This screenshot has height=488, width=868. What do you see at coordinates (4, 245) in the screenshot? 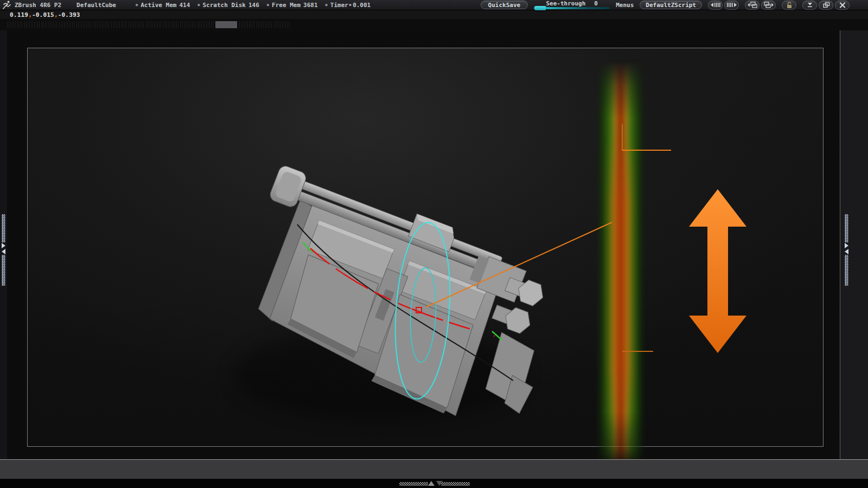
I see `left-tray-divider` at bounding box center [4, 245].